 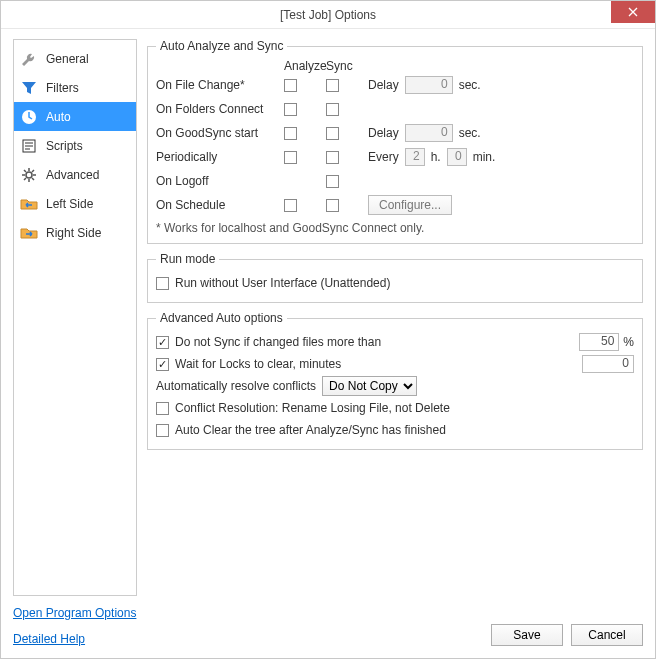 I want to click on link-detailed-help: Detailed Help, so click(x=74, y=639).